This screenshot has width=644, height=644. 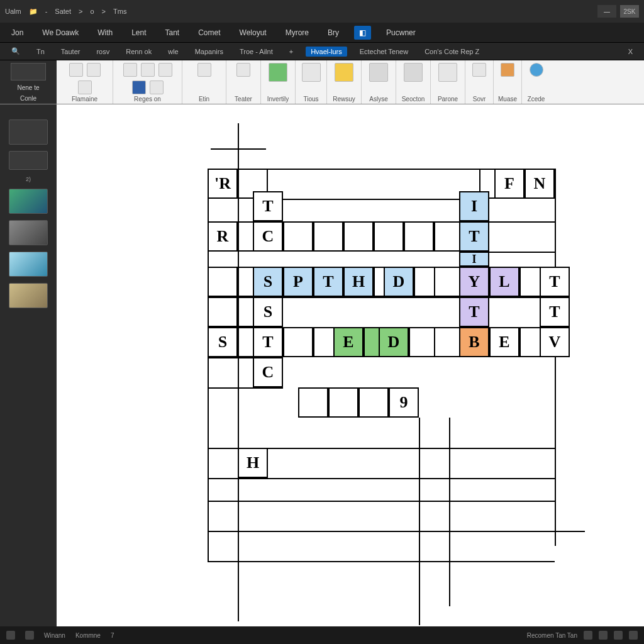 I want to click on submenu-item: Con's Cote Rep Z, so click(x=452, y=52).